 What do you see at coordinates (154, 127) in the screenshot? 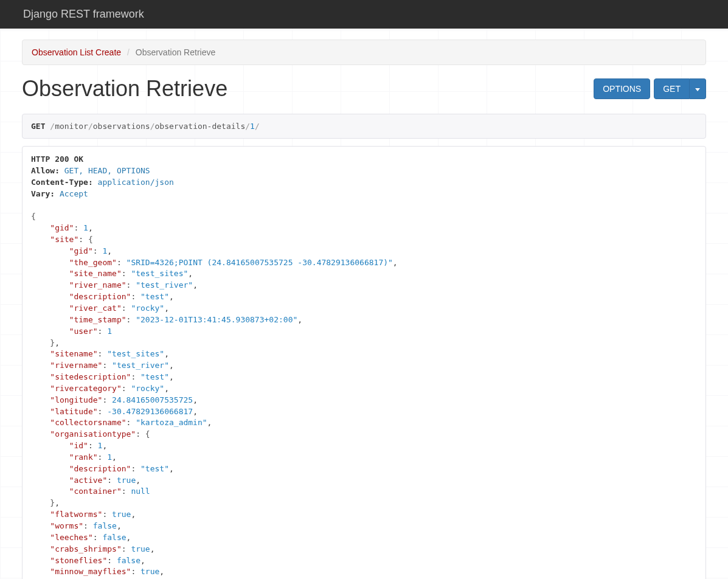
I see `request-path: /monitor/observations/observation-detail…` at bounding box center [154, 127].